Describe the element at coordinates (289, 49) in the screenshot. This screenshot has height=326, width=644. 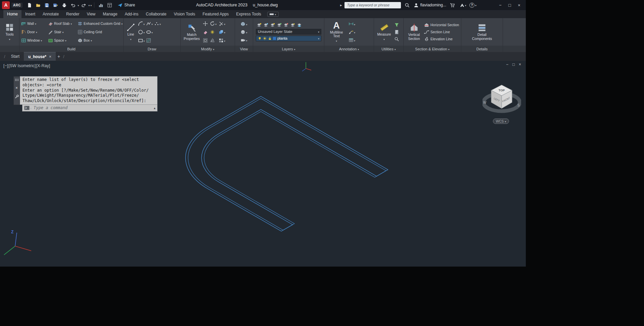
I see `panel-label-layers: Layers` at that location.